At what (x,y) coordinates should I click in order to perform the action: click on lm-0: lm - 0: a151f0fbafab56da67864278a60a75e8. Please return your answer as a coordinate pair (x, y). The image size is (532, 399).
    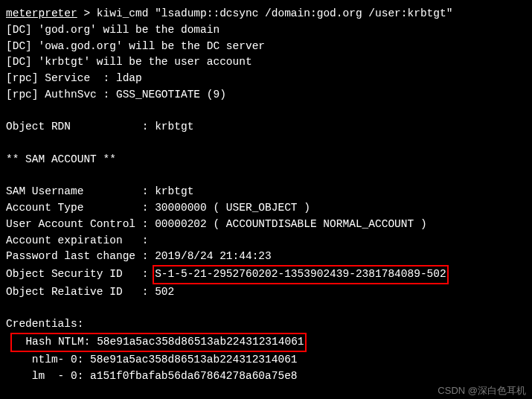
    Looking at the image, I should click on (266, 377).